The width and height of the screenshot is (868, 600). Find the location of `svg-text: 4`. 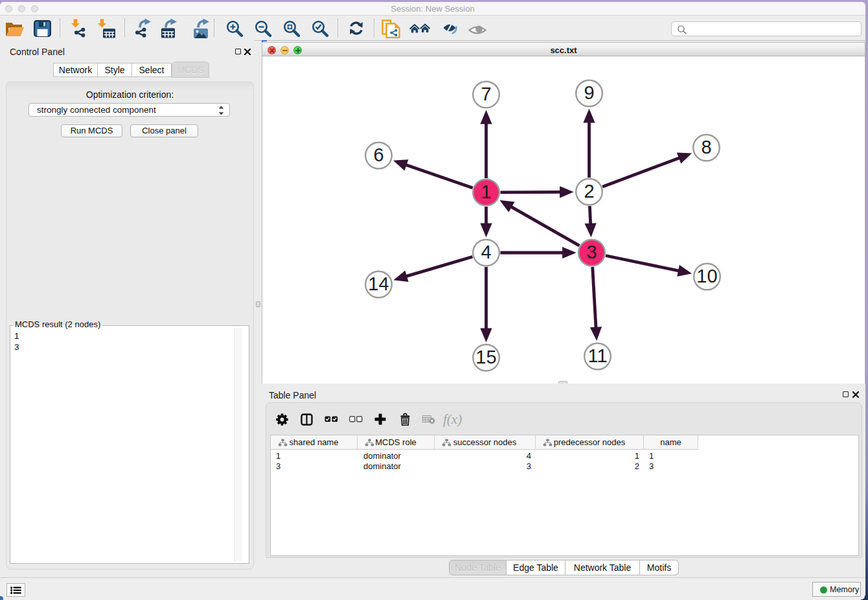

svg-text: 4 is located at coordinates (486, 252).